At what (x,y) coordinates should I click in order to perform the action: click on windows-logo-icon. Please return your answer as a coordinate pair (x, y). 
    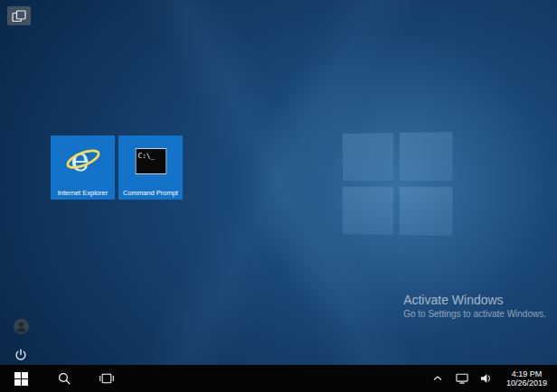
    Looking at the image, I should click on (22, 379).